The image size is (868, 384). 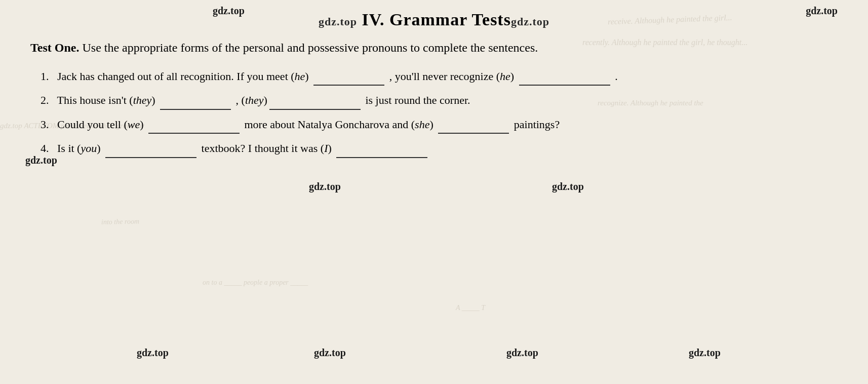 I want to click on ex2-number: 2., so click(x=48, y=100).